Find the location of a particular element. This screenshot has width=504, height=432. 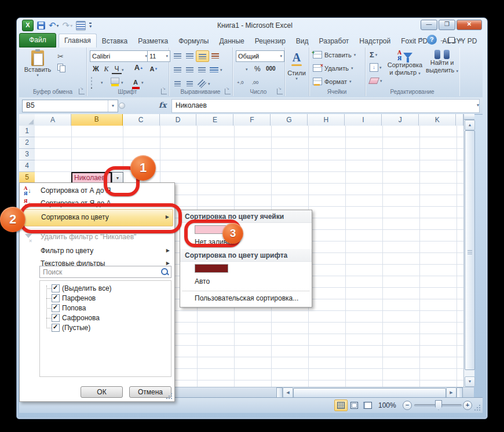

orientation-button is located at coordinates (202, 83).